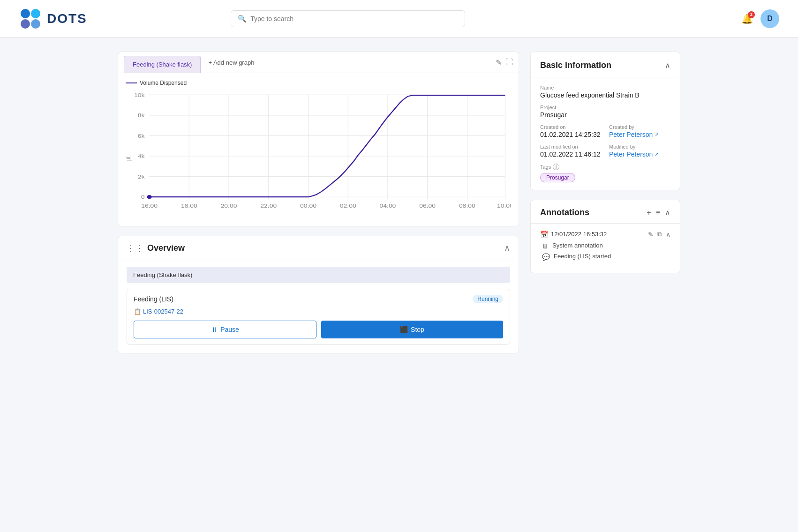 The height and width of the screenshot is (532, 798). Describe the element at coordinates (578, 246) in the screenshot. I see `annotation-type-text: System annotation` at that location.